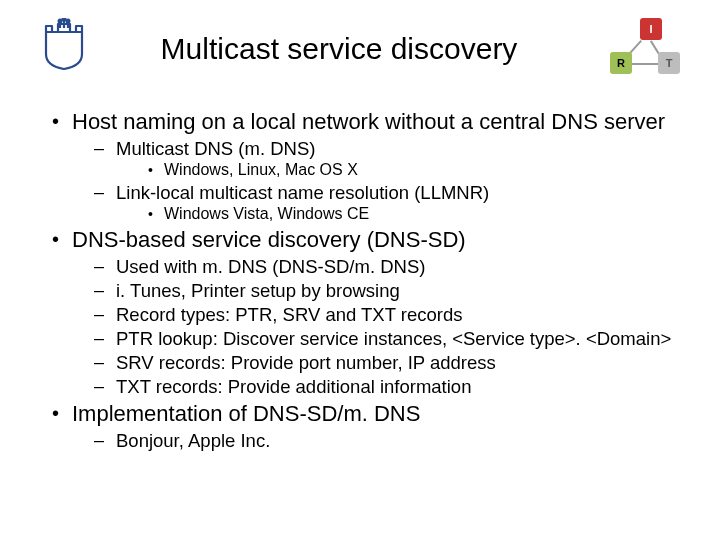 The height and width of the screenshot is (540, 720). I want to click on node-label: R, so click(621, 63).